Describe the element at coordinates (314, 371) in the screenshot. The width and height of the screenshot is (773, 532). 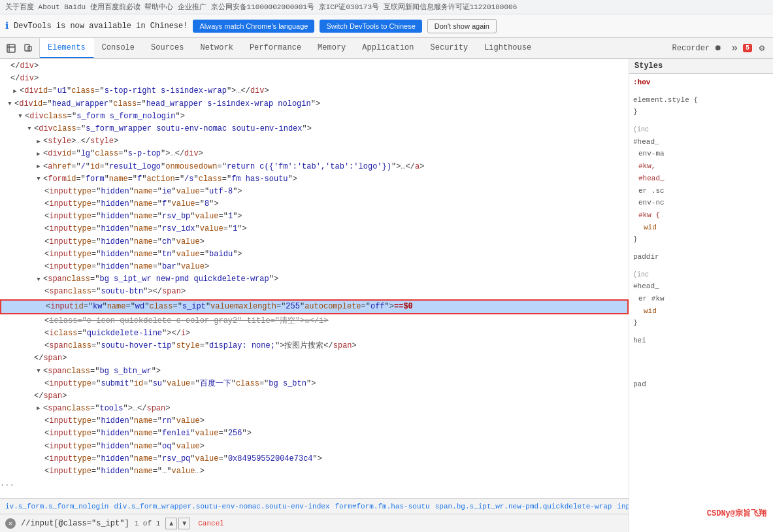
I see `html-line: ▼ <span class="bg s_btn_wr">` at that location.